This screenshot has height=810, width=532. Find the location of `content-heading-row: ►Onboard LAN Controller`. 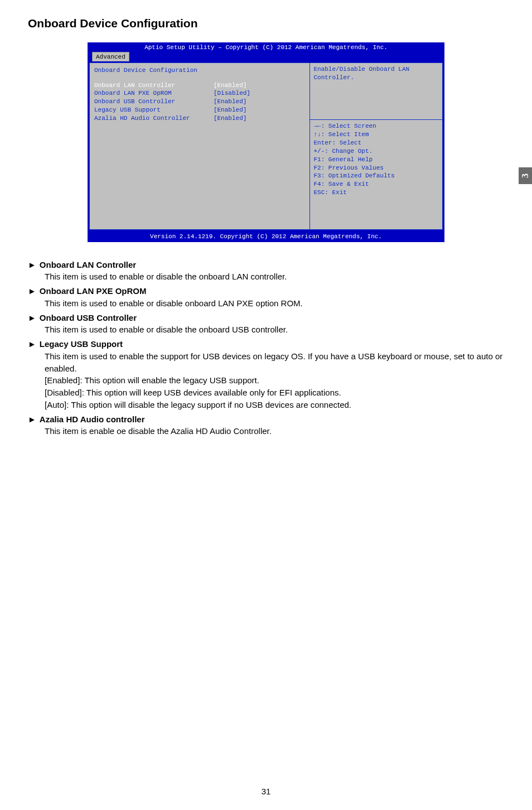

content-heading-row: ►Onboard LAN Controller is located at coordinates (266, 265).